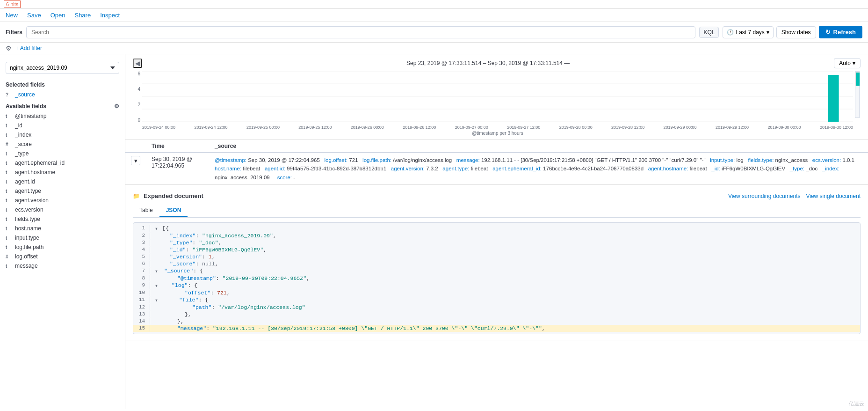 The height and width of the screenshot is (411, 868). I want to click on tab-json: JSON, so click(174, 211).